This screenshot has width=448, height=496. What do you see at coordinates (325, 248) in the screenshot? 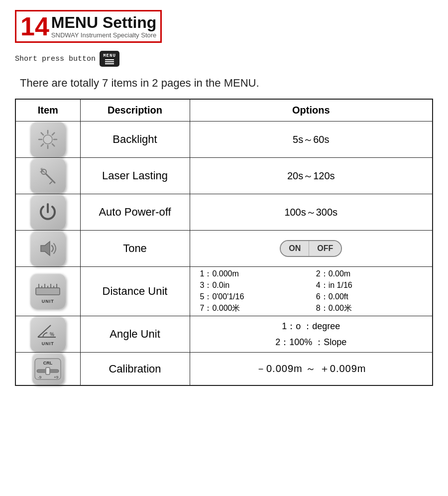
I see `toggle-off-label: OFF` at bounding box center [325, 248].